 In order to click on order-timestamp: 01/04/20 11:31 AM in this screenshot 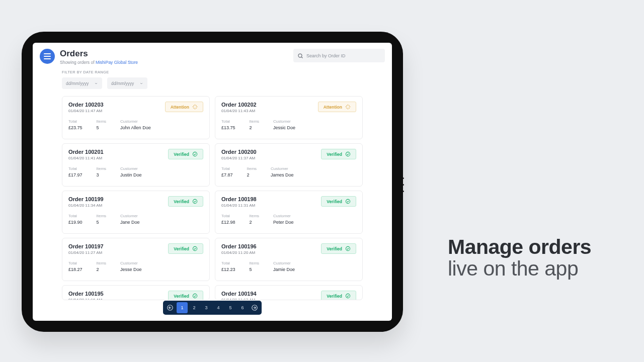, I will do `click(239, 205)`.